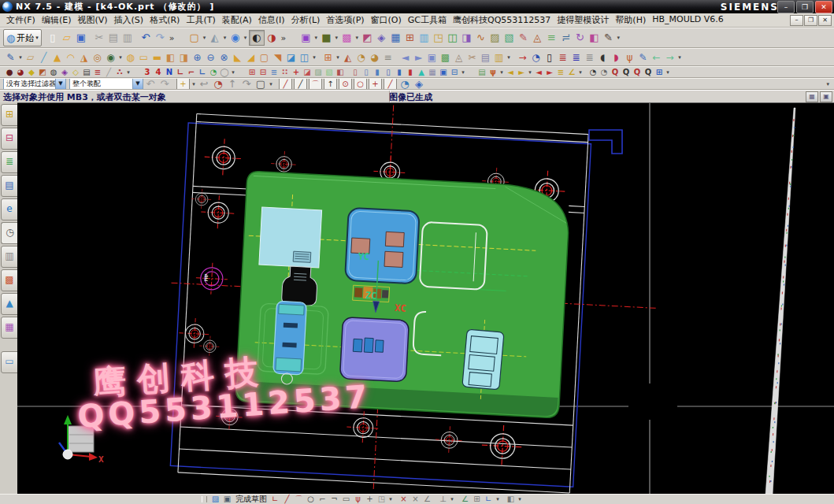  I want to click on checker-icon: ▦, so click(432, 72).